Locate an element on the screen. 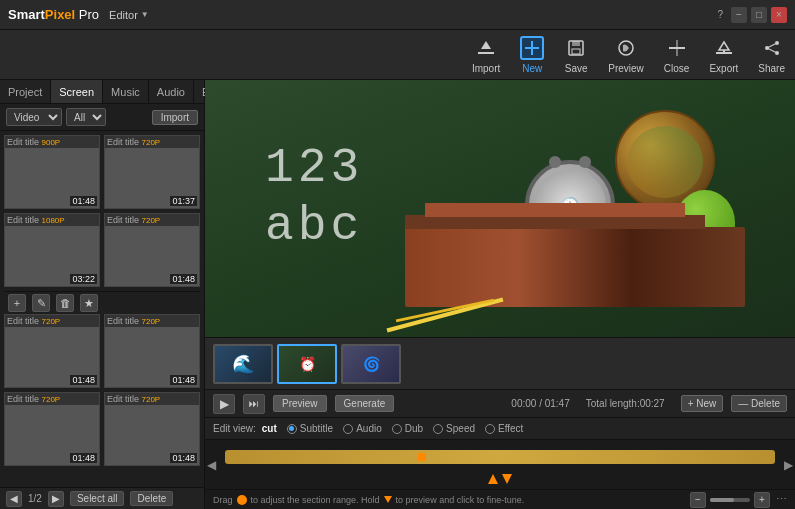  radio-speed: Speed is located at coordinates (454, 428).